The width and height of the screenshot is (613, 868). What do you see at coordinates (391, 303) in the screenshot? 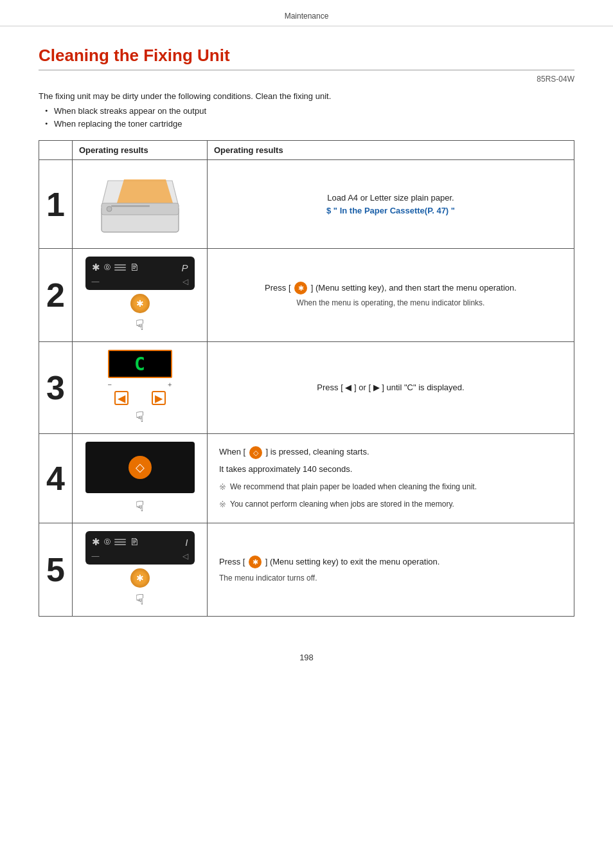
I see `step2-subtext: When the menu is operating, the menu ind…` at bounding box center [391, 303].